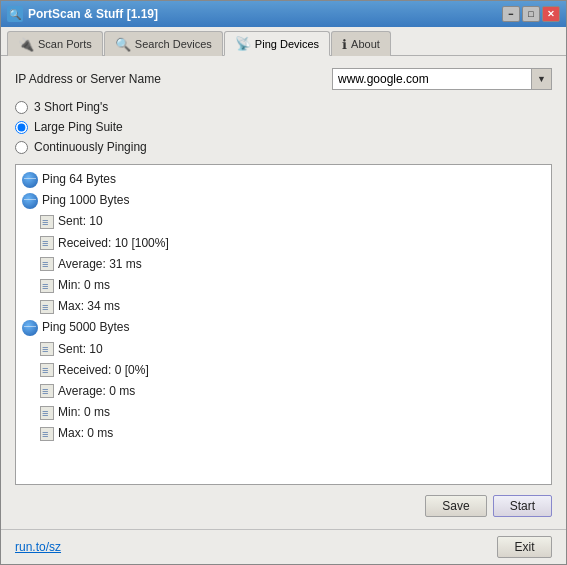  What do you see at coordinates (542, 79) in the screenshot?
I see `ip-dropdown-button: ▼` at bounding box center [542, 79].